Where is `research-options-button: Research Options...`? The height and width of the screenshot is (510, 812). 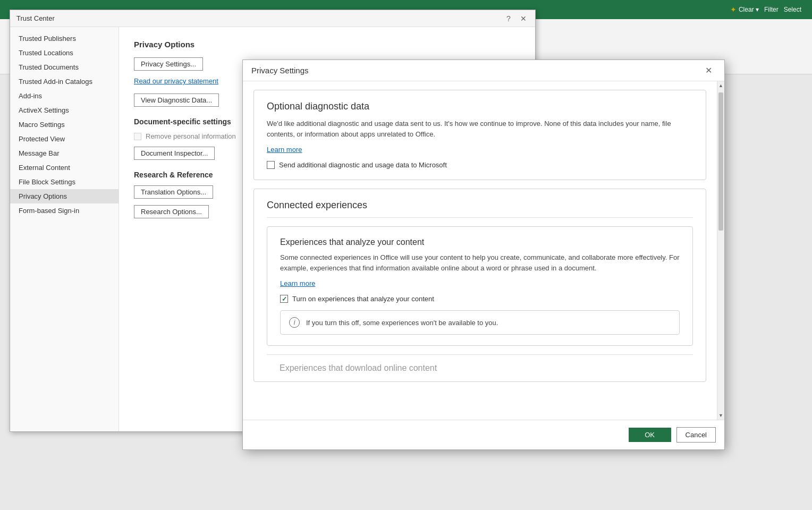 research-options-button: Research Options... is located at coordinates (171, 211).